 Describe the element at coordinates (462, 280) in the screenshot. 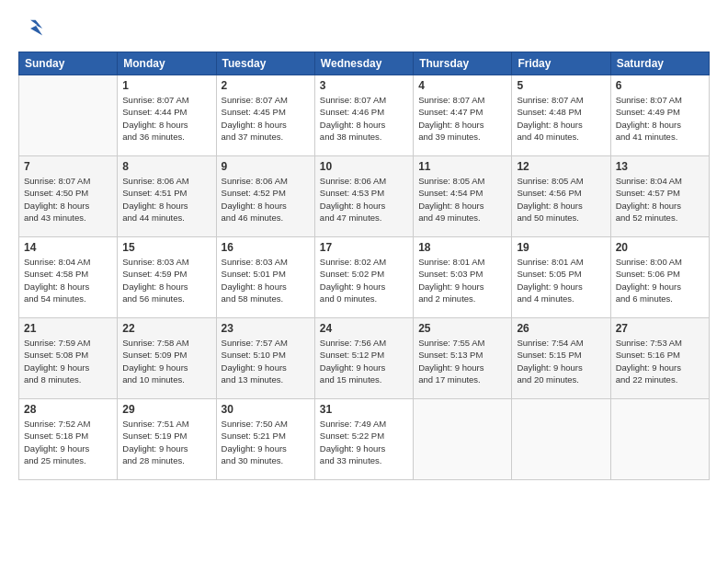

I see `day-info: Sunrise: 8:01 AM Sunset: 5:03 PM Dayligh…` at that location.